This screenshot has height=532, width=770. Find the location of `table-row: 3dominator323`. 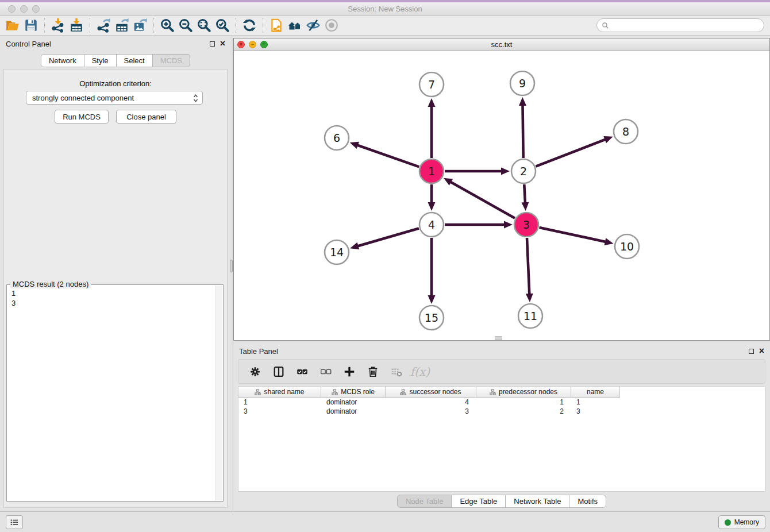

table-row: 3dominator323 is located at coordinates (502, 411).